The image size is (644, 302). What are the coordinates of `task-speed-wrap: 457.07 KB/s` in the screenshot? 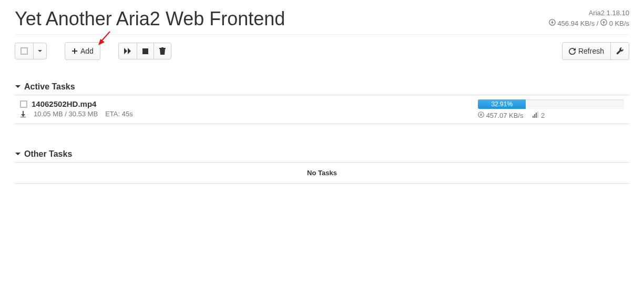 It's located at (500, 116).